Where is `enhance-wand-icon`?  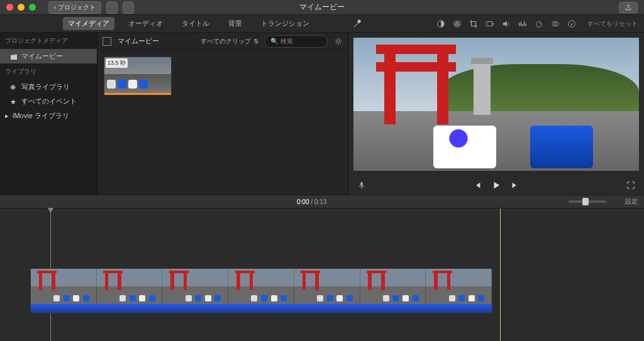
enhance-wand-icon is located at coordinates (357, 24).